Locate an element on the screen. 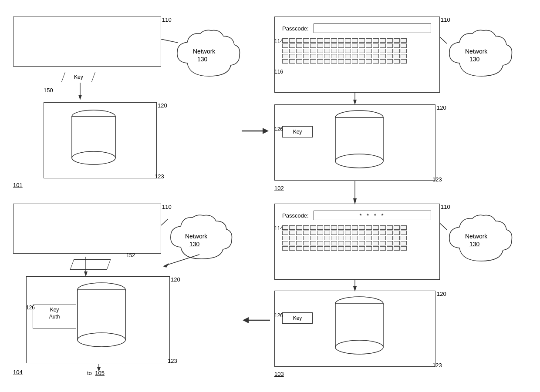 This screenshot has width=540, height=392. d103-ref114: 114 is located at coordinates (279, 228).